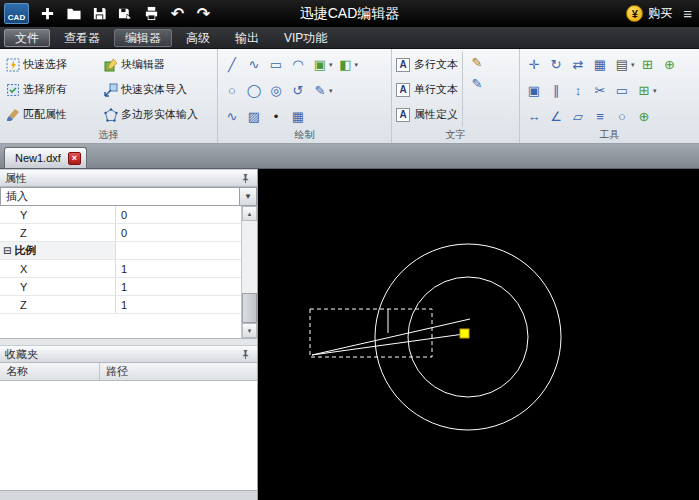  I want to click on rectangle-icon: ▭, so click(276, 65).